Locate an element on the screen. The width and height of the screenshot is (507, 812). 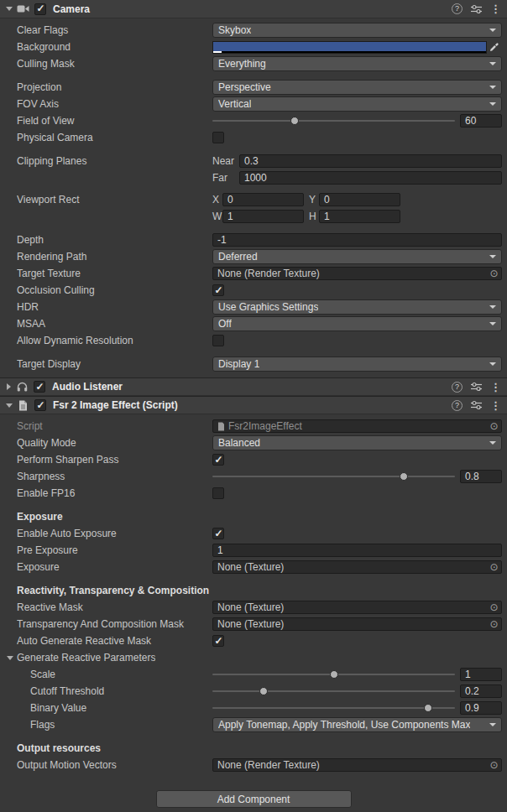
foldout-closed-icon is located at coordinates (8, 387).